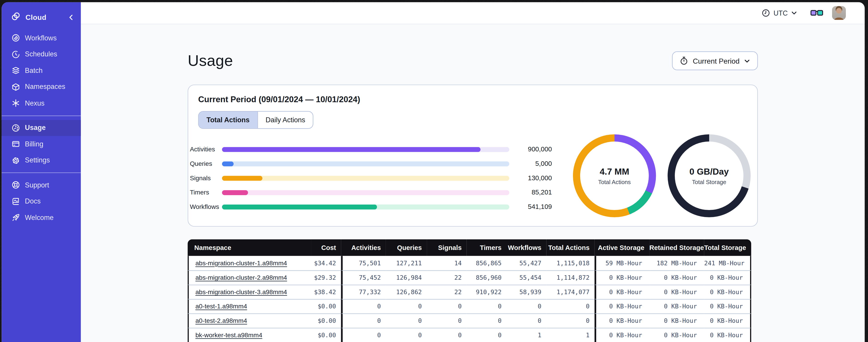  I want to click on sidebar-item-label: Docs, so click(33, 201).